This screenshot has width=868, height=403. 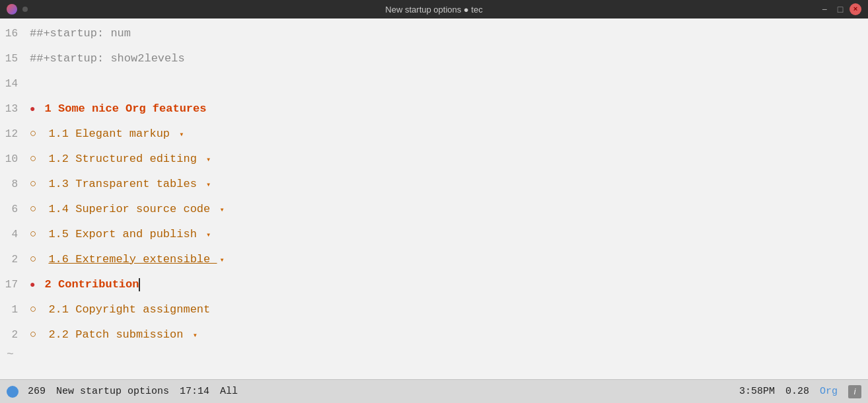 What do you see at coordinates (434, 34) in the screenshot?
I see `line-16: 16 ##+startup: num` at bounding box center [434, 34].